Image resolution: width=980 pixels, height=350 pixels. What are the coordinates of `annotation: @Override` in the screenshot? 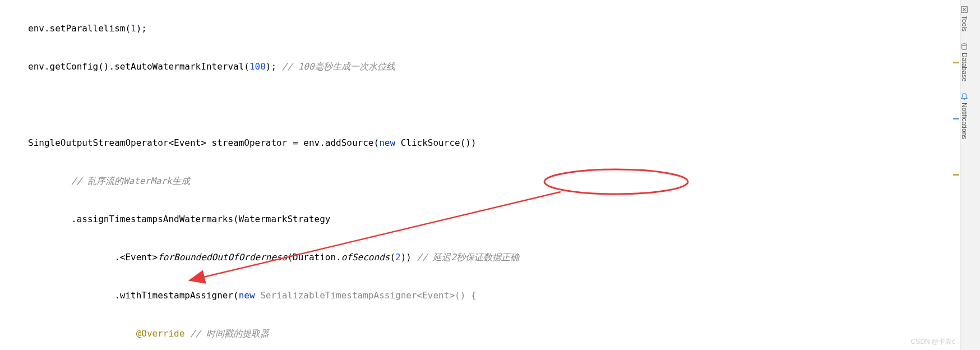 It's located at (160, 333).